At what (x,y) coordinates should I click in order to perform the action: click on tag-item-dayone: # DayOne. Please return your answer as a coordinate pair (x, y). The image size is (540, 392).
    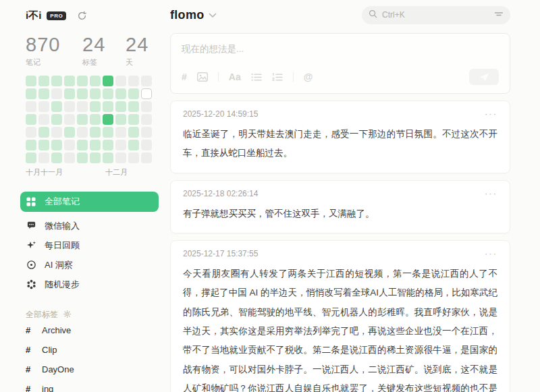
    Looking at the image, I should click on (98, 370).